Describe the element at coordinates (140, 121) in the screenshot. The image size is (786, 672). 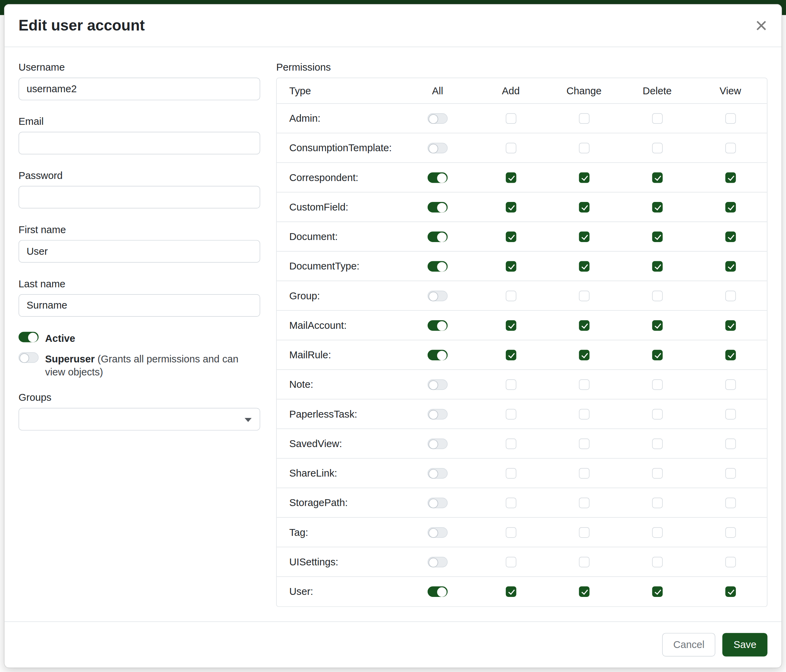
I see `email-label: Email` at that location.